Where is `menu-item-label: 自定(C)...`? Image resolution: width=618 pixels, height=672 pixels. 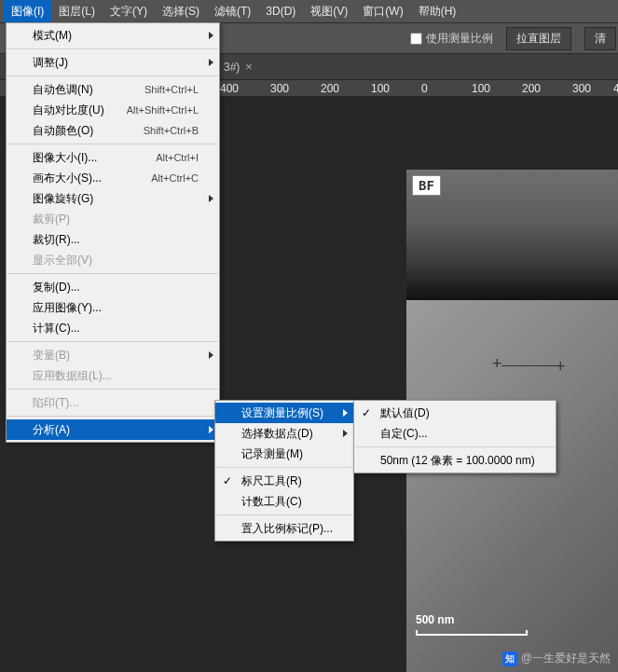
menu-item-label: 自定(C)... is located at coordinates (405, 434).